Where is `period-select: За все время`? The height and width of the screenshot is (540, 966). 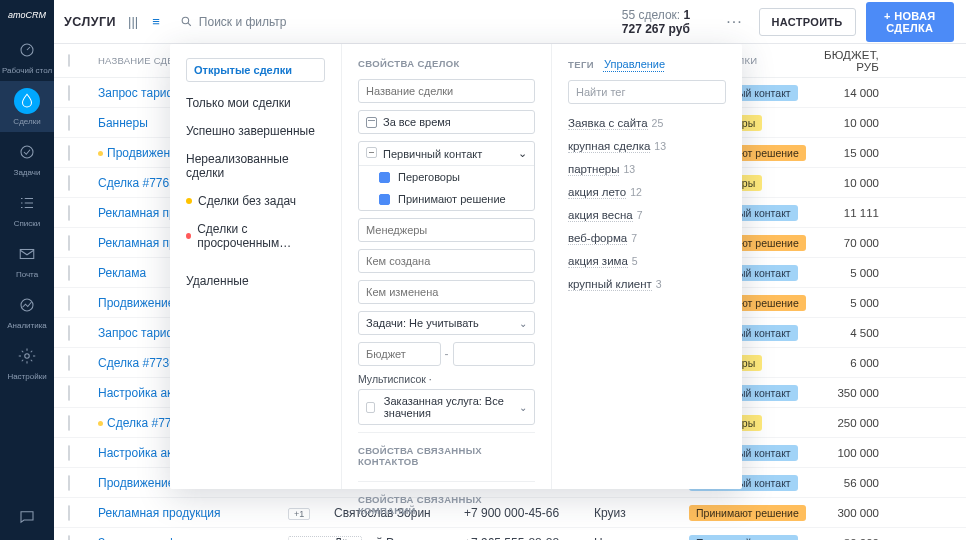 period-select: За все время is located at coordinates (446, 122).